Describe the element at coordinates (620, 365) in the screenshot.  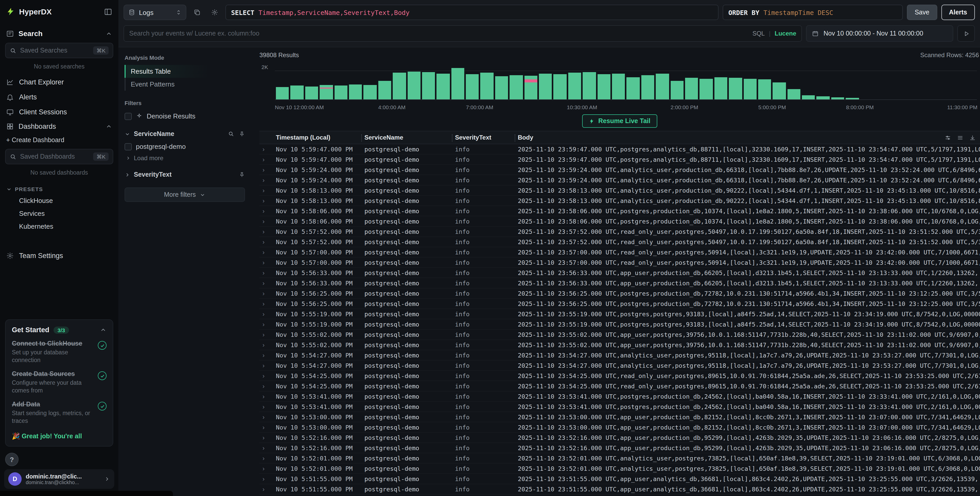
I see `table-row: ›Nov 10 5:54:27.000 PMpostgresql-demoinf…` at that location.